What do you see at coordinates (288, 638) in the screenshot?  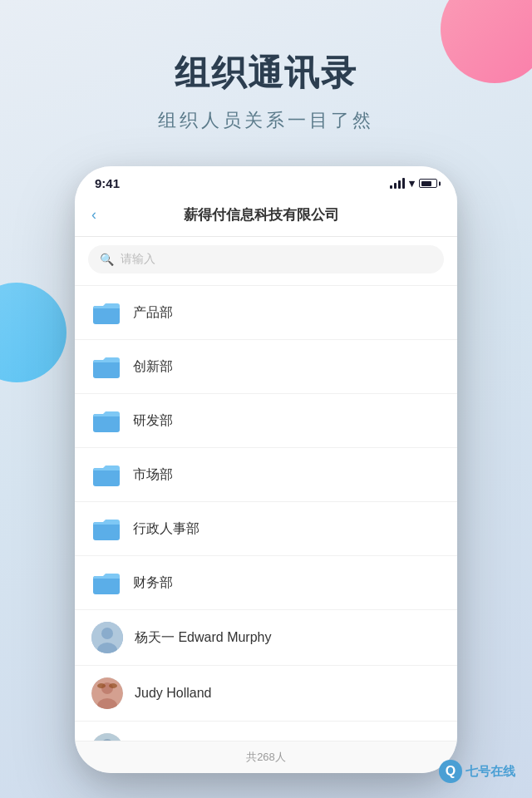 I see `contact-name: 杨天一 Edward Murphy` at bounding box center [288, 638].